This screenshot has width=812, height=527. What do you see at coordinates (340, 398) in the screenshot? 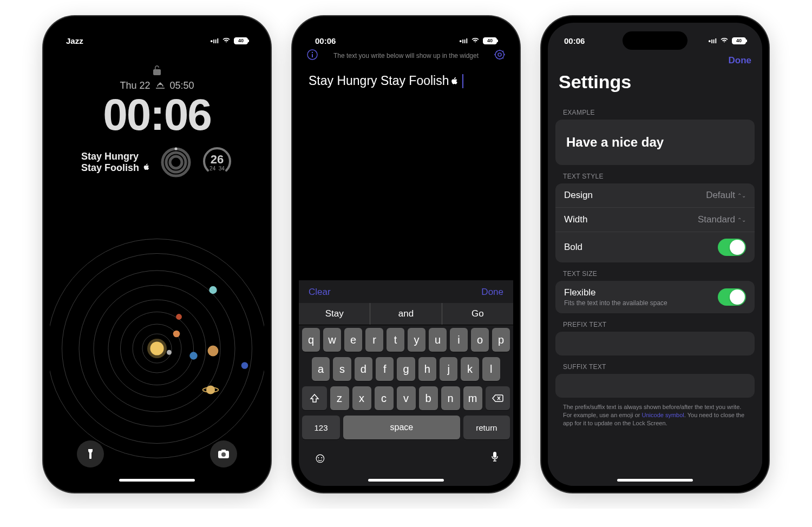
I see `key-z: z` at bounding box center [340, 398].